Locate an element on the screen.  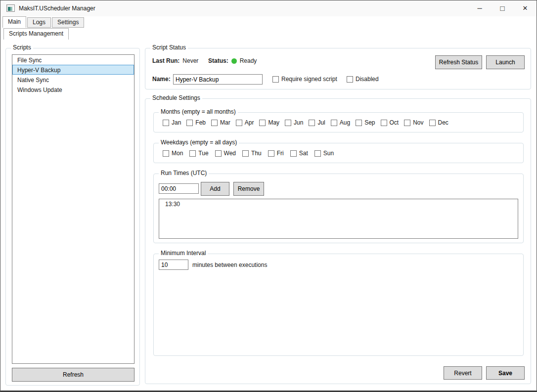
month-checkbox-mar-box is located at coordinates (215, 123).